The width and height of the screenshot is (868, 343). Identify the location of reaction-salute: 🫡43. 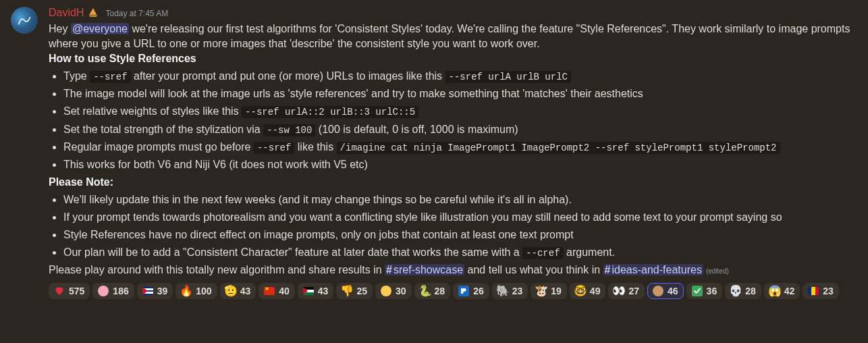
(238, 291).